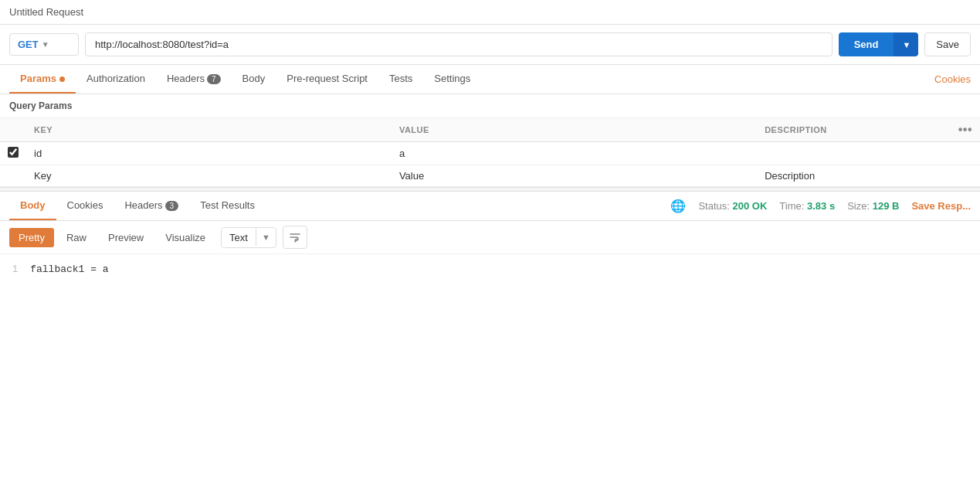 The image size is (980, 493). I want to click on code-line-1: 1 fallback1 = a, so click(490, 269).